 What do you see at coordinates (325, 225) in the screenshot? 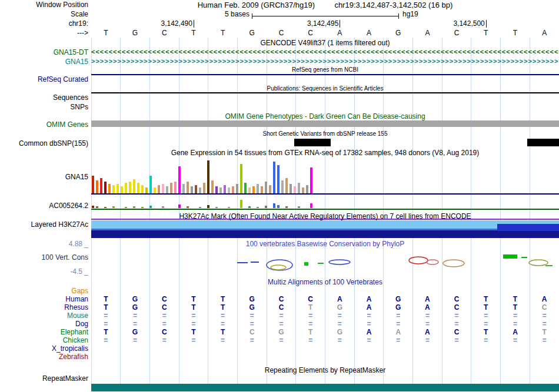
I see `h3k27ac-layer-light` at bounding box center [325, 225].